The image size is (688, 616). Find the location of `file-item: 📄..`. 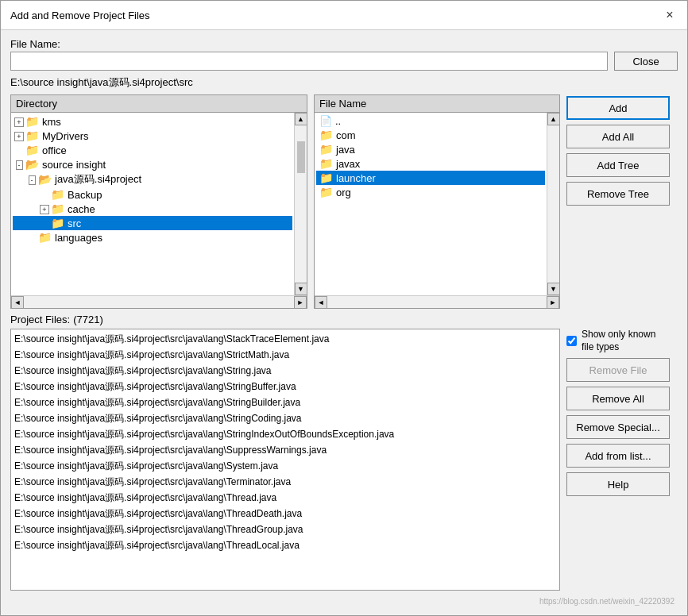

file-item: 📄.. is located at coordinates (431, 121).